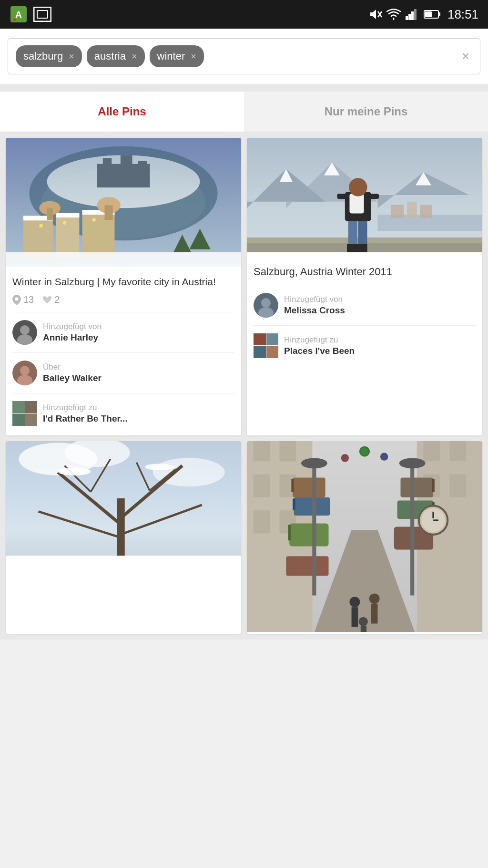 This screenshot has width=488, height=868. What do you see at coordinates (365, 537) in the screenshot?
I see `pin-card-4: STOP` at bounding box center [365, 537].